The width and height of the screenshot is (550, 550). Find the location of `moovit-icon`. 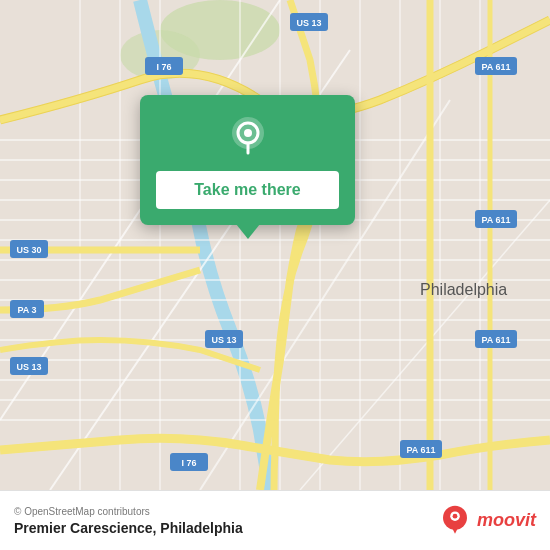

moovit-icon is located at coordinates (455, 521).